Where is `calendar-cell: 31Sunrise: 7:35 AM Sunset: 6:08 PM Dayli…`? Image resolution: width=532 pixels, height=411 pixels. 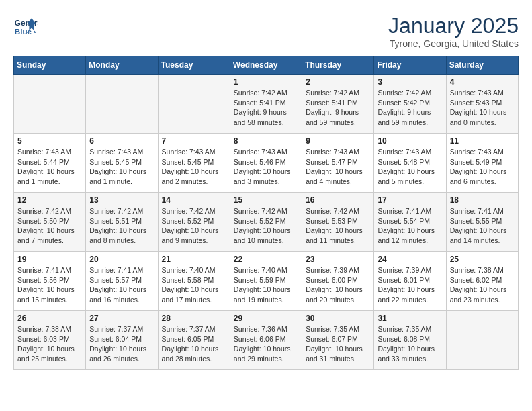
calendar-cell: 31Sunrise: 7:35 AM Sunset: 6:08 PM Dayli… is located at coordinates (410, 340).